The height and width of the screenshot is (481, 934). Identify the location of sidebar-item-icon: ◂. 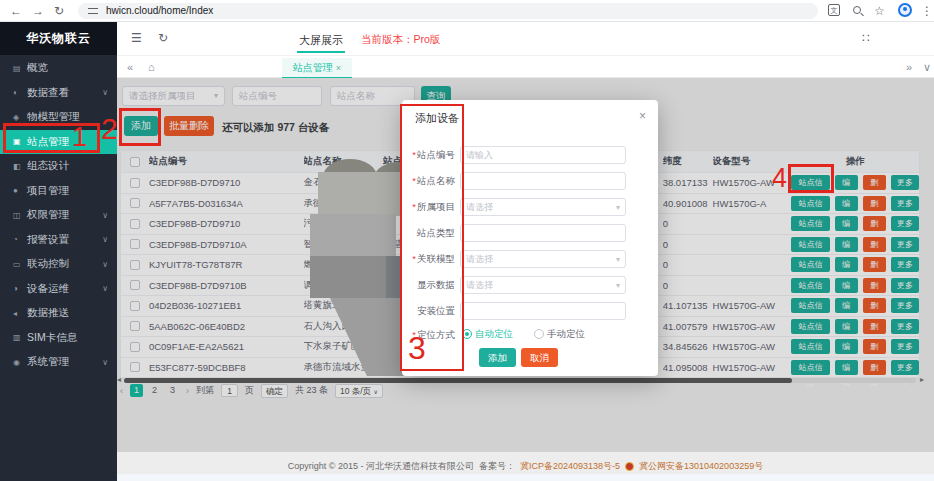
(20, 314).